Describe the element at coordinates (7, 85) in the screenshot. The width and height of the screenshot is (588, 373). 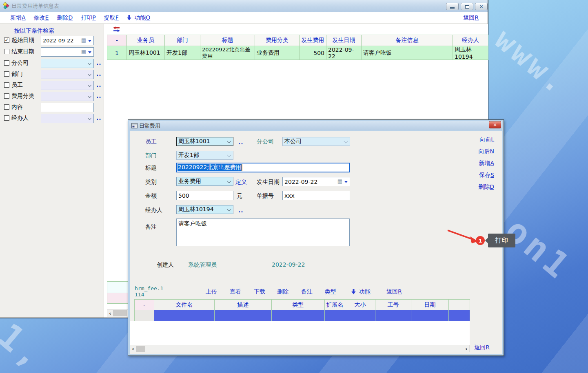
I see `employee-checkbox` at that location.